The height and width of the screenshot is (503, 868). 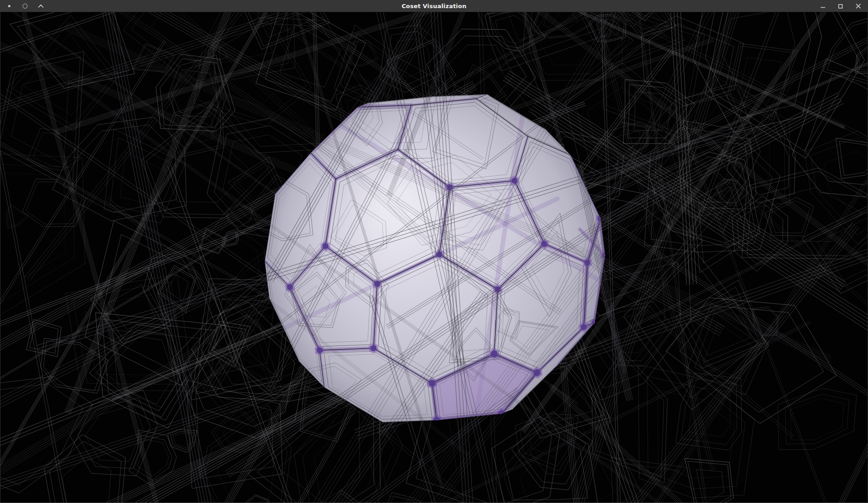 I want to click on titlebar: Coset Visualization, so click(x=434, y=6).